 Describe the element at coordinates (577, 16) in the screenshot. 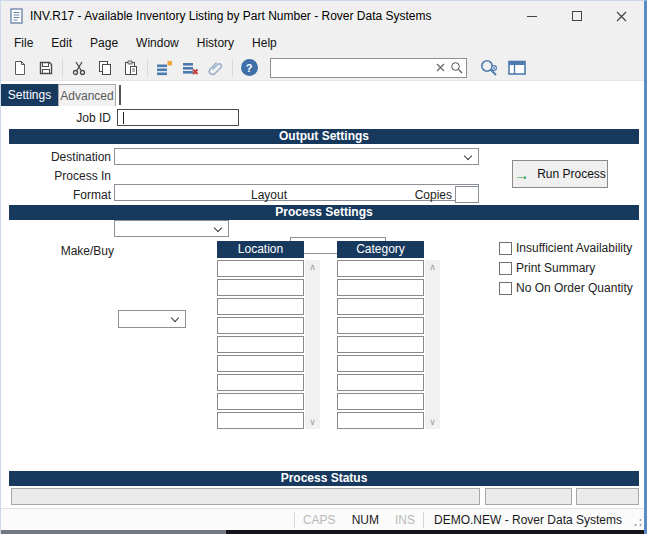

I see `maximize-icon` at that location.